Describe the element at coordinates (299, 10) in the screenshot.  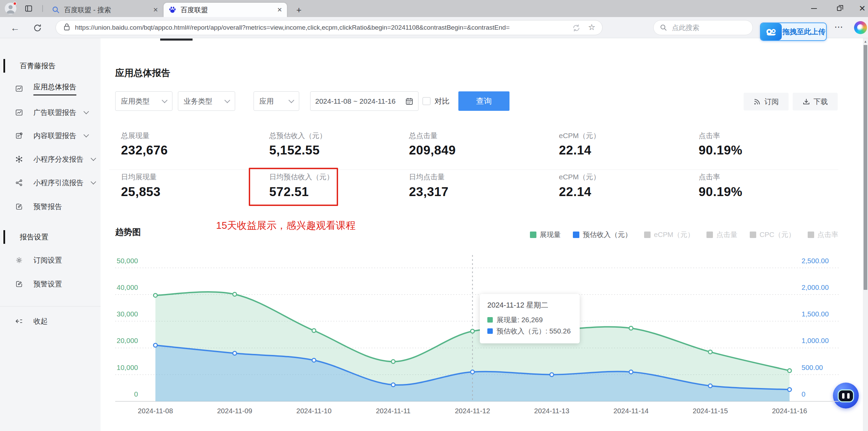
I see `new-tab-button: +` at that location.